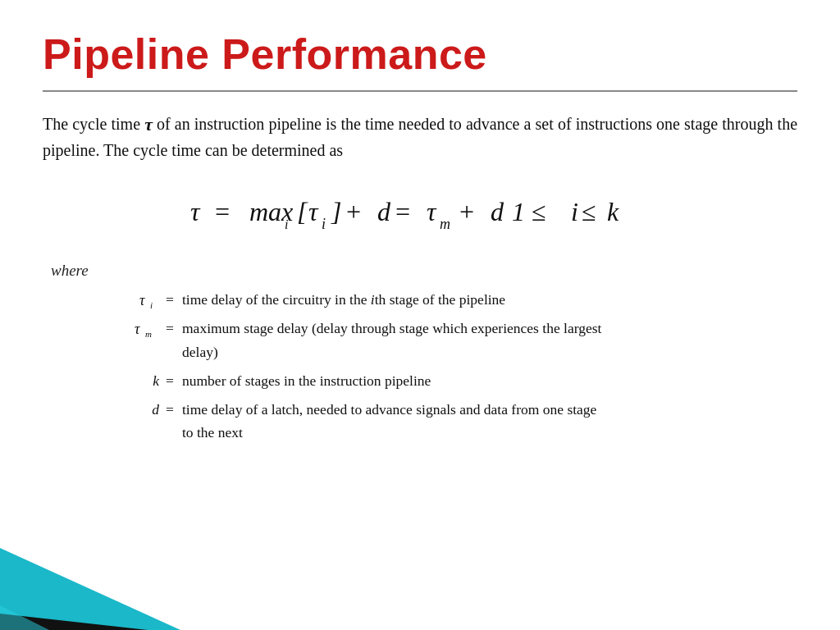 Image resolution: width=840 pixels, height=630 pixels. I want to click on def-rhs-d: time delay of a latch, needed to advance…, so click(490, 422).